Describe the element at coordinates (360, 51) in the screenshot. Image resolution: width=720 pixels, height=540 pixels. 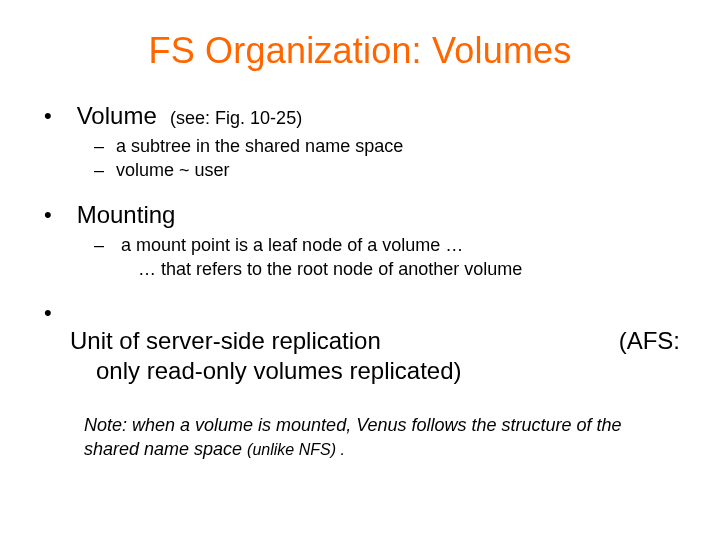
I see `slide-title: FS Organization: Volumes` at that location.